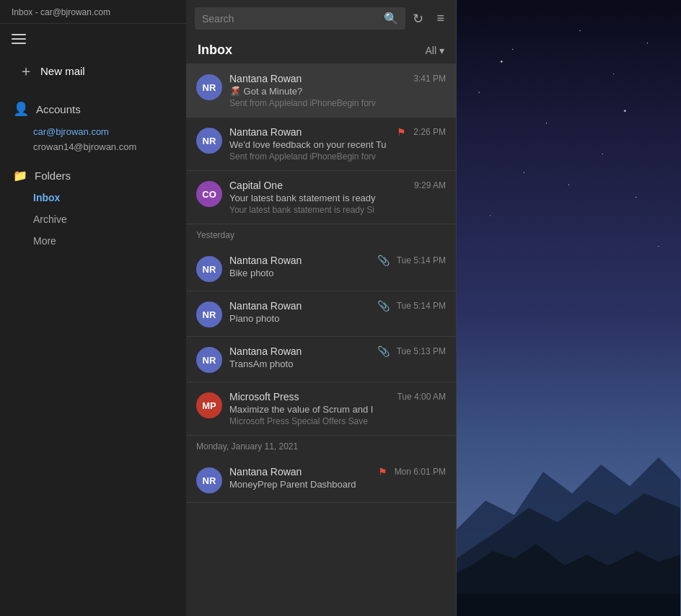 The width and height of the screenshot is (681, 616). I want to click on folder-name-archive: Archive, so click(50, 219).